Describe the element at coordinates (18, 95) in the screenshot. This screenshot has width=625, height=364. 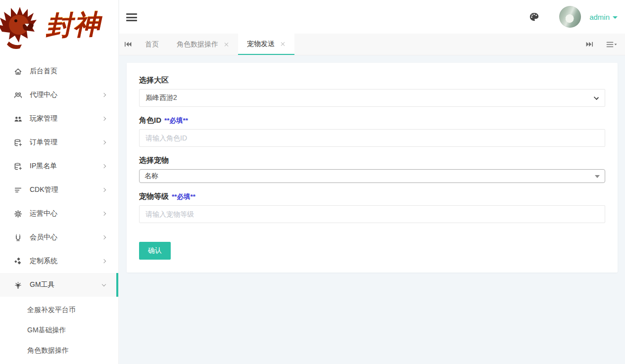
I see `agency-icon` at that location.